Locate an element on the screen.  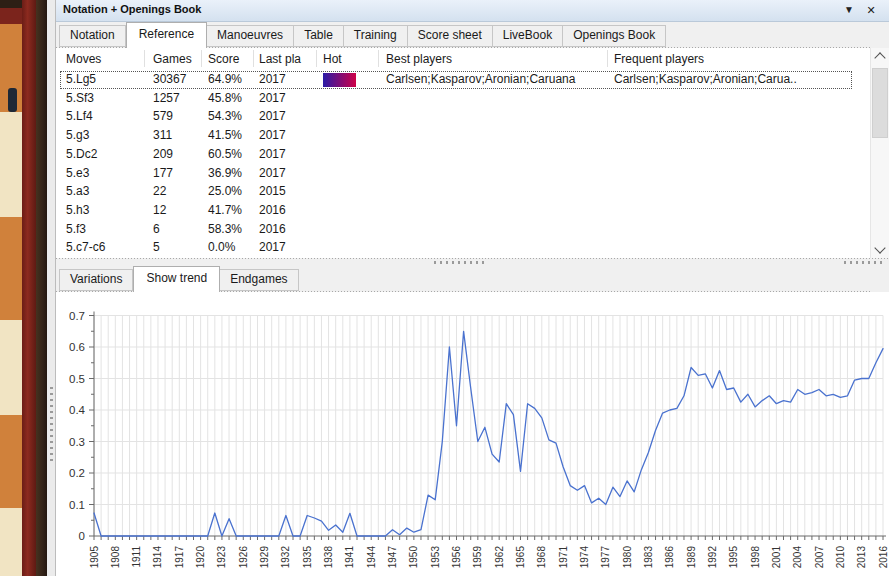
column-header-frequent-players: Frequent players is located at coordinates (659, 59).